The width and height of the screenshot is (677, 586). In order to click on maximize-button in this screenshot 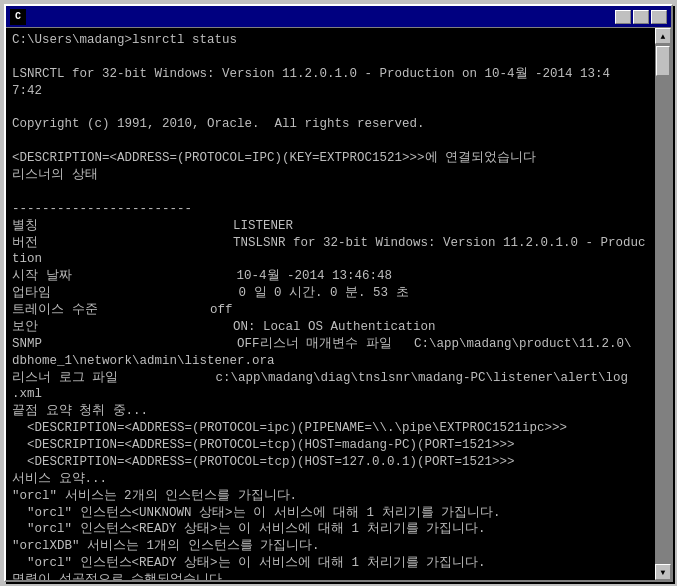, I will do `click(641, 17)`.